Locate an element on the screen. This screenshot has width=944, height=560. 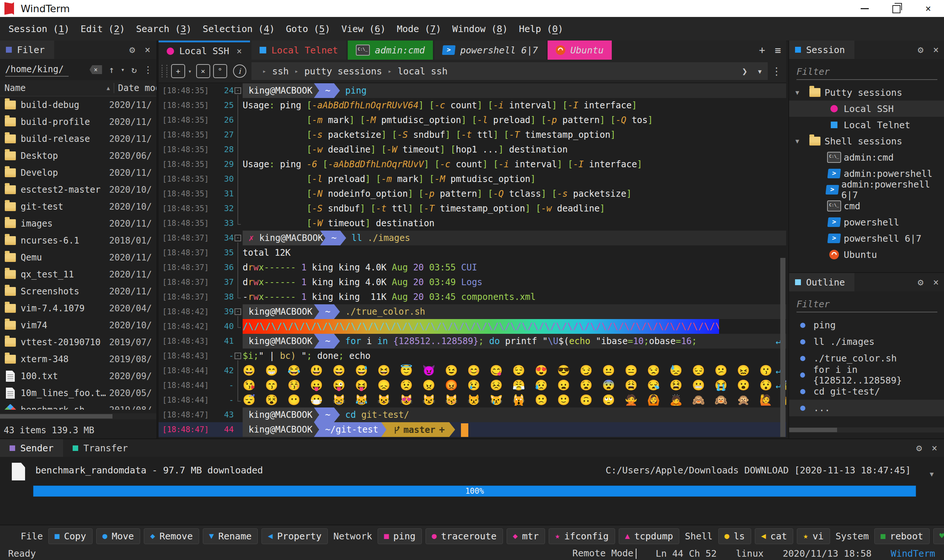
file-row-build-release: build-release2020/11/ is located at coordinates (78, 139).